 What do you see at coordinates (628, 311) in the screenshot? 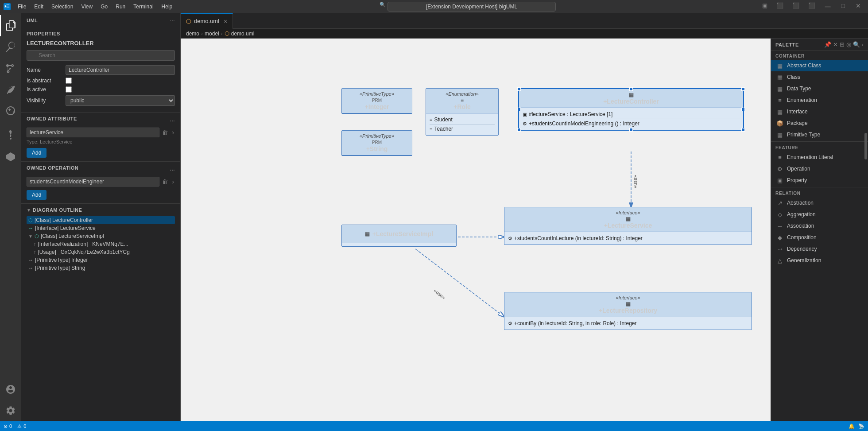
I see `node-lecture-repository: «Interface» ▦ +LectureRepository ⚙ +coun…` at bounding box center [628, 311].